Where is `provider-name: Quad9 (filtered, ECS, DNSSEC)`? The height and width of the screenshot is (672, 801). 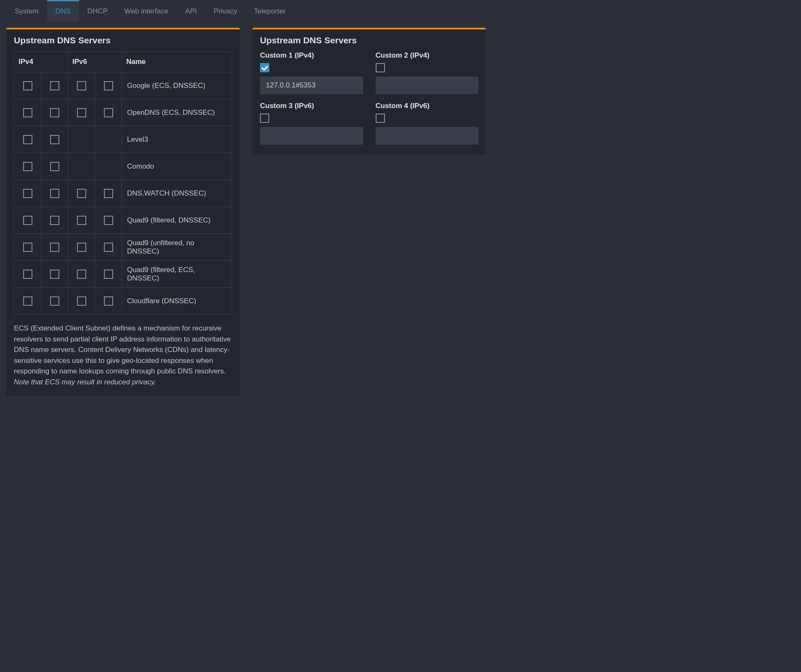 provider-name: Quad9 (filtered, ECS, DNSSEC) is located at coordinates (177, 274).